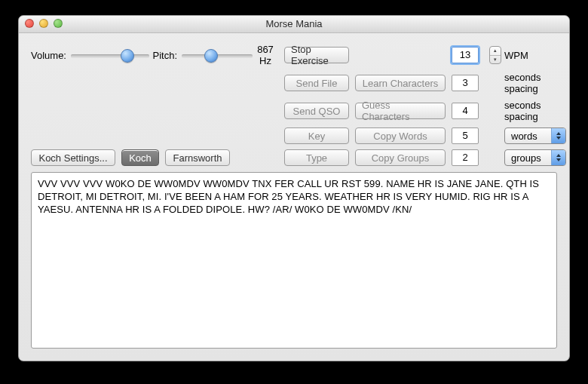 This screenshot has height=384, width=588. Describe the element at coordinates (110, 55) in the screenshot. I see `volume-slider` at that location.